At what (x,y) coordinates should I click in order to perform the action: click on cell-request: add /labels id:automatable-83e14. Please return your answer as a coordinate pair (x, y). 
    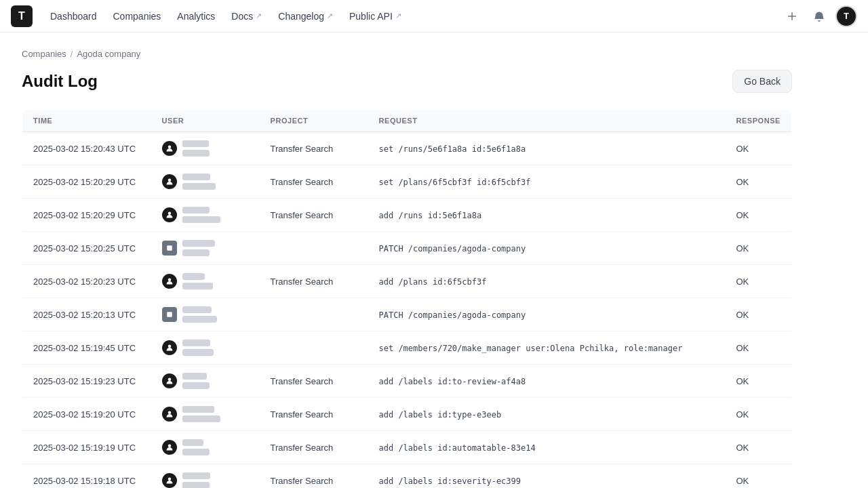
    Looking at the image, I should click on (547, 447).